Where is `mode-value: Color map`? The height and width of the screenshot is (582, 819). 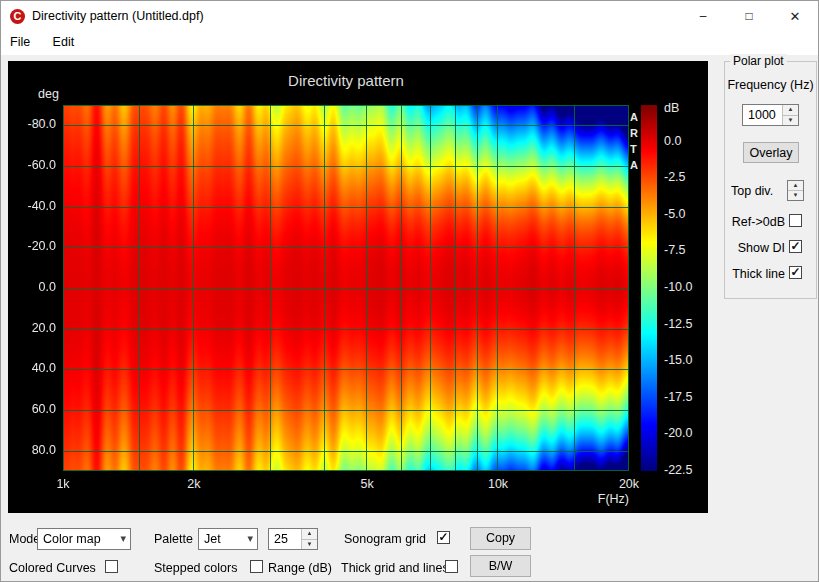 mode-value: Color map is located at coordinates (72, 539).